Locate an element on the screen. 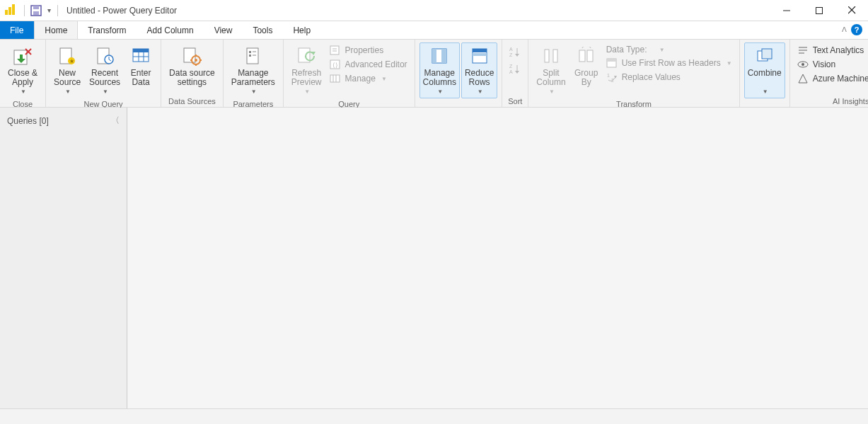  collapse-ribbon-icon: ᐱ is located at coordinates (845, 30).